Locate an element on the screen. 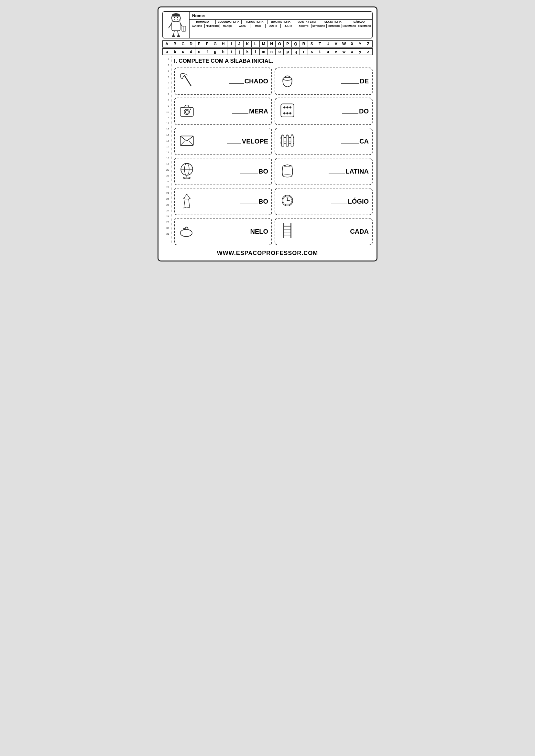 The height and width of the screenshot is (756, 535). alpha-upper-letter: P is located at coordinates (288, 44).